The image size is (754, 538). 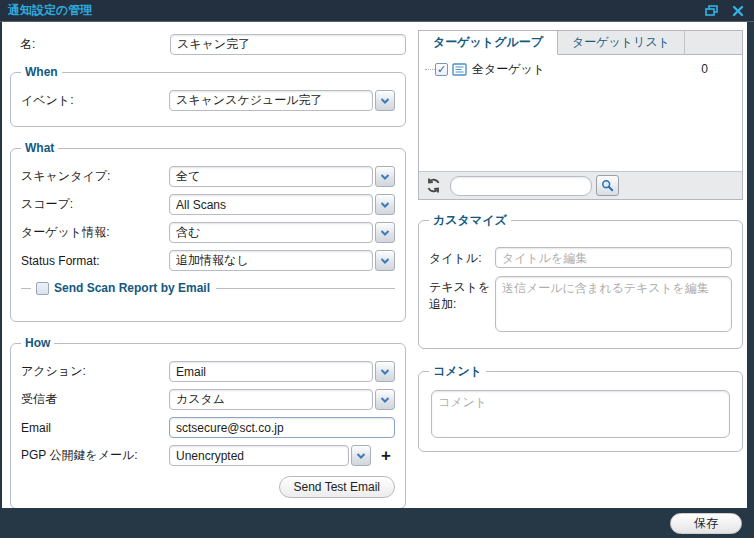 I want to click on status-format-combobox, so click(x=282, y=260).